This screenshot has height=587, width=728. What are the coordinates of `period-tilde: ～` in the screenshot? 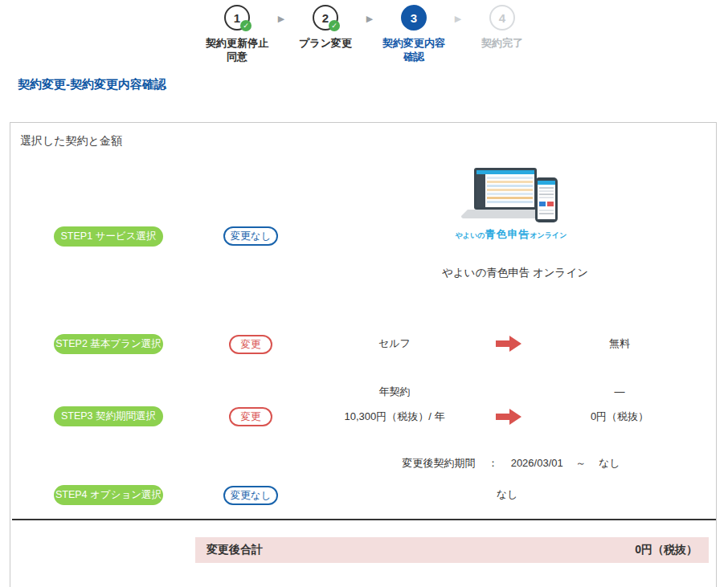 It's located at (580, 463).